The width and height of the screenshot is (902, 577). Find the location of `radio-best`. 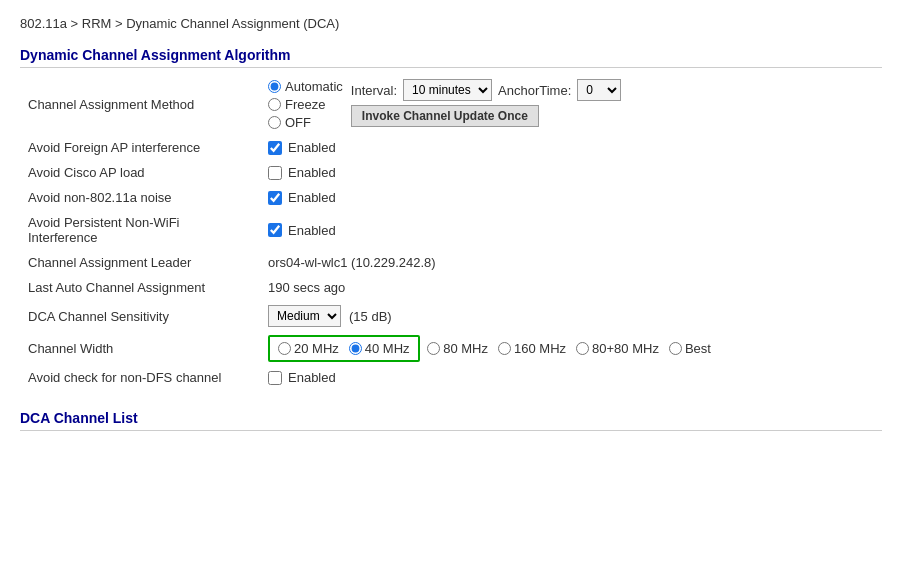

radio-best is located at coordinates (676, 348).